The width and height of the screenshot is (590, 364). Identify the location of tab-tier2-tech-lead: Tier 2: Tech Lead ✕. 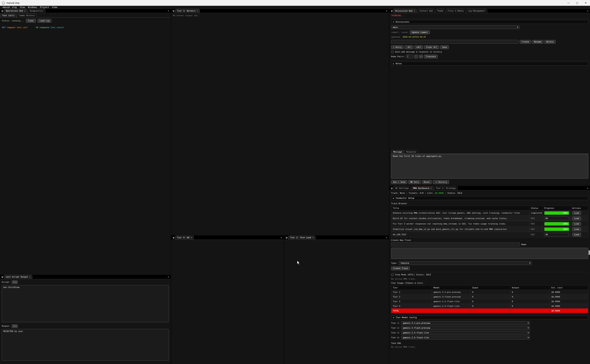
(302, 238).